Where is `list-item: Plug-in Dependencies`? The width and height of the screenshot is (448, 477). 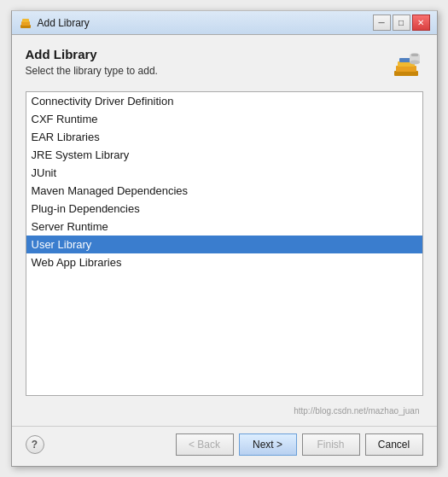
list-item: Plug-in Dependencies is located at coordinates (224, 208).